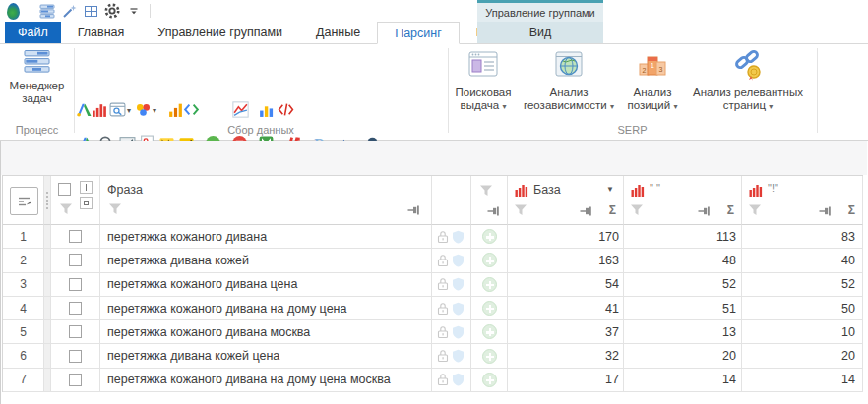 The height and width of the screenshot is (404, 868). Describe the element at coordinates (683, 309) in the screenshot. I see `quotes-value: 51` at that location.